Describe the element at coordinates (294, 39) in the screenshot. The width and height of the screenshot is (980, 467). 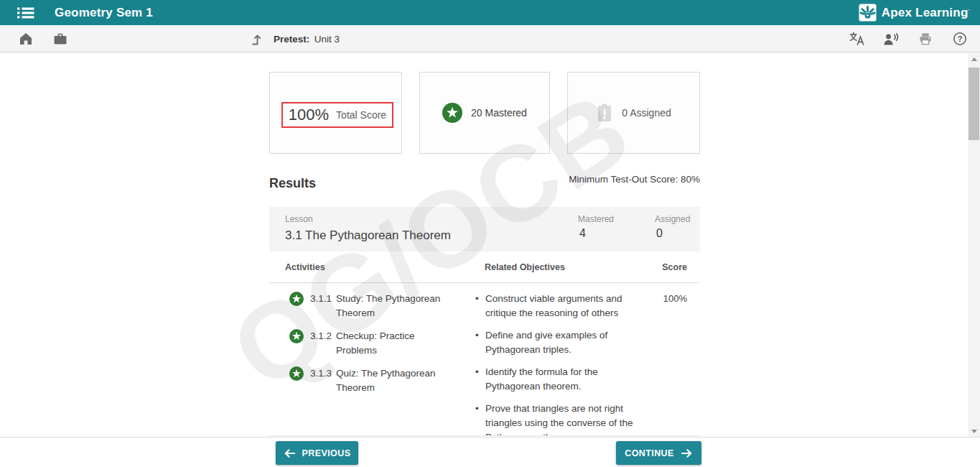
I see `breadcrumb: Pretest: Unit 3` at that location.